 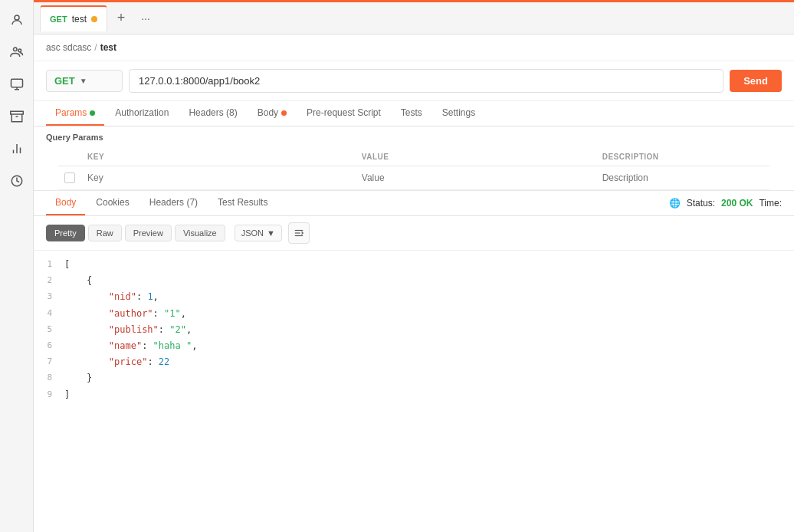 What do you see at coordinates (17, 84) in the screenshot?
I see `monitor-icon` at bounding box center [17, 84].